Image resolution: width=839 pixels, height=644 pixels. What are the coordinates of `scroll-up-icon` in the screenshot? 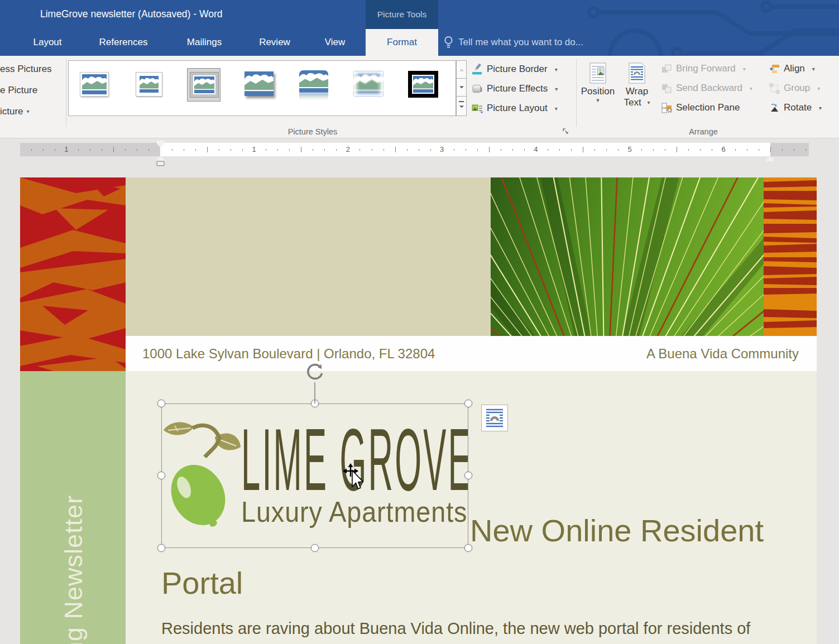 It's located at (462, 69).